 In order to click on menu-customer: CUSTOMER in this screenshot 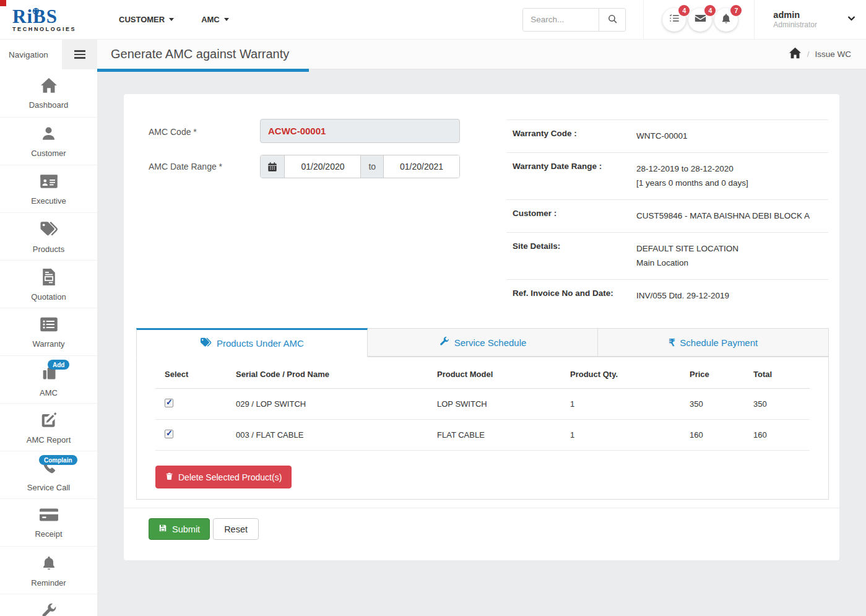, I will do `click(146, 20)`.